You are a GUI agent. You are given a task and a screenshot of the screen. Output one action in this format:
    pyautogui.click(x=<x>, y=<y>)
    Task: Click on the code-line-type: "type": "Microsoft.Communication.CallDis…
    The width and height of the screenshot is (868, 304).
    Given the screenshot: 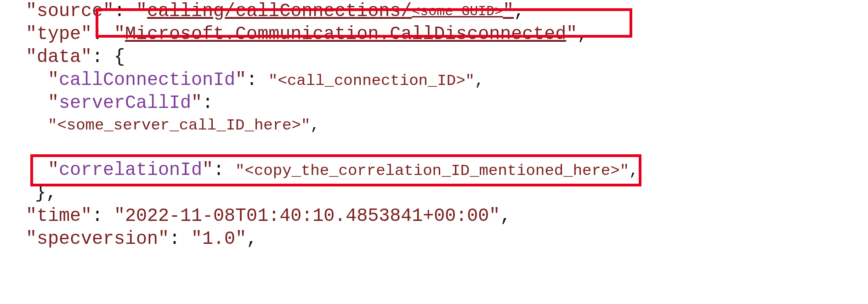 What is the action you would take?
    pyautogui.click(x=434, y=34)
    